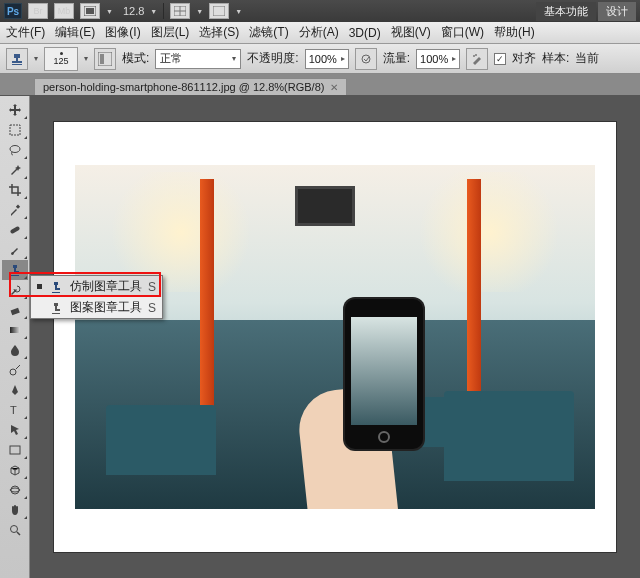 Image resolution: width=640 pixels, height=578 pixels. I want to click on tool-crop, so click(15, 190).